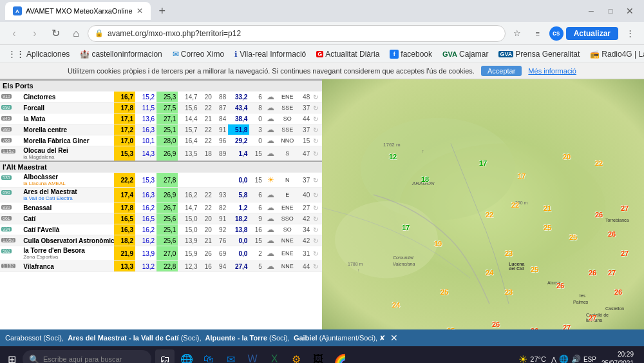 The width and height of the screenshot is (644, 363). Describe the element at coordinates (322, 338) in the screenshot. I see `bottom-ticker: Carabossot (Soci), Ares del Maestrat - l…` at that location.